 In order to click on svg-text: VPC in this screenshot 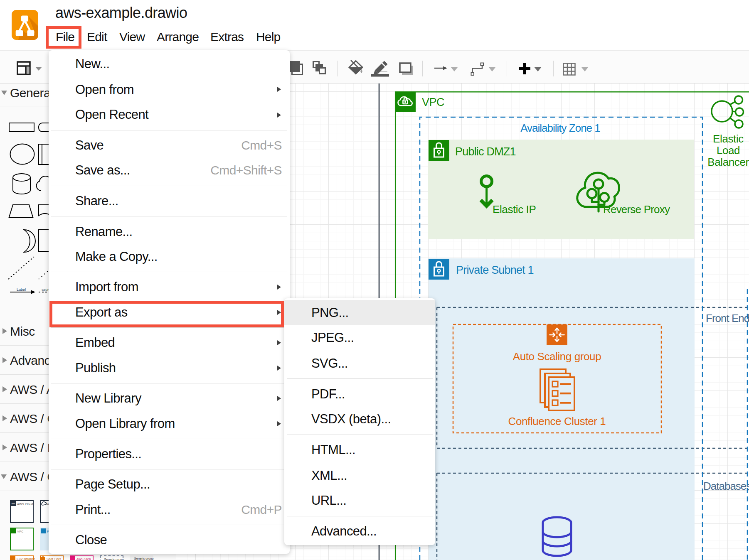, I will do `click(433, 102)`.